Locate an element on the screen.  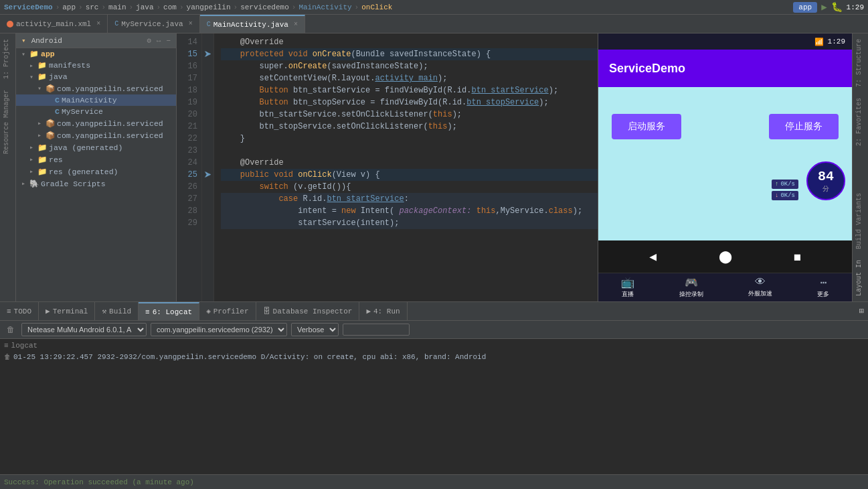
tree-item-java: ▾ 📁 java is located at coordinates (96, 76).